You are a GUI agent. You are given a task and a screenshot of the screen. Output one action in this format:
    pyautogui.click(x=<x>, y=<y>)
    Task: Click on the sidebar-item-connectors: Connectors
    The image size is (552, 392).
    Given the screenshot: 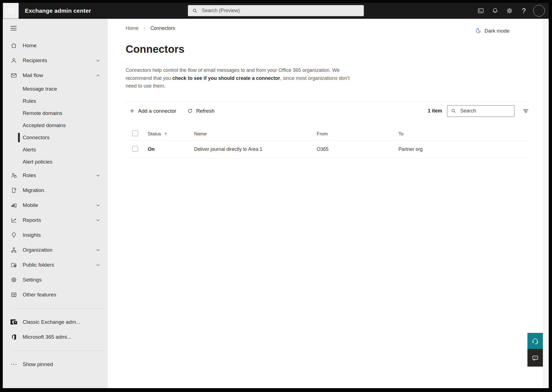 What is the action you would take?
    pyautogui.click(x=55, y=138)
    